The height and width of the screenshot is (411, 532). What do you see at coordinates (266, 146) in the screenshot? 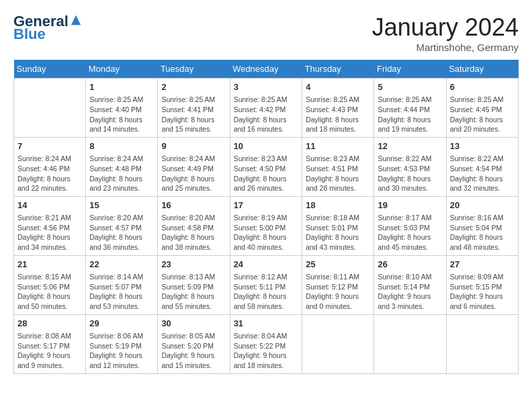
I see `day-number: 10` at bounding box center [266, 146].